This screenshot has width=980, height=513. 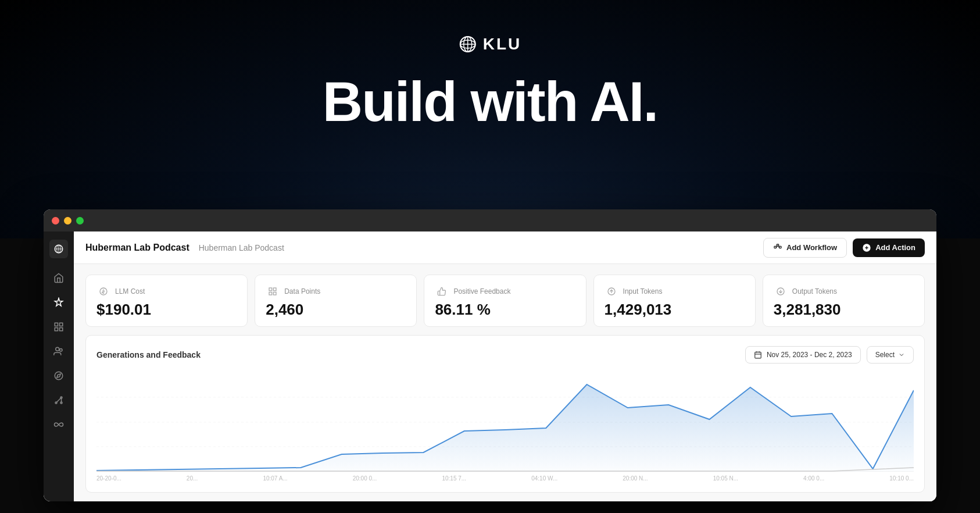 What do you see at coordinates (59, 278) in the screenshot?
I see `sidebar-item-home` at bounding box center [59, 278].